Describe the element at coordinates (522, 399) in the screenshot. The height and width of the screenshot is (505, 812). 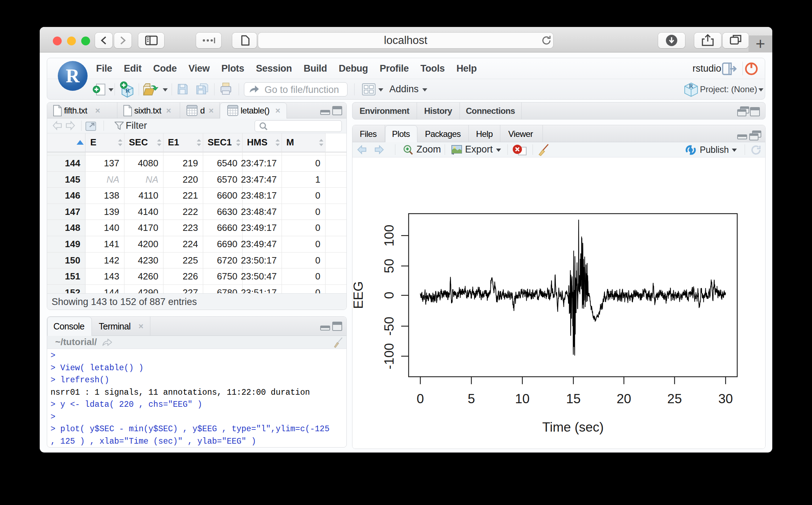
I see `svg-text: 10` at that location.